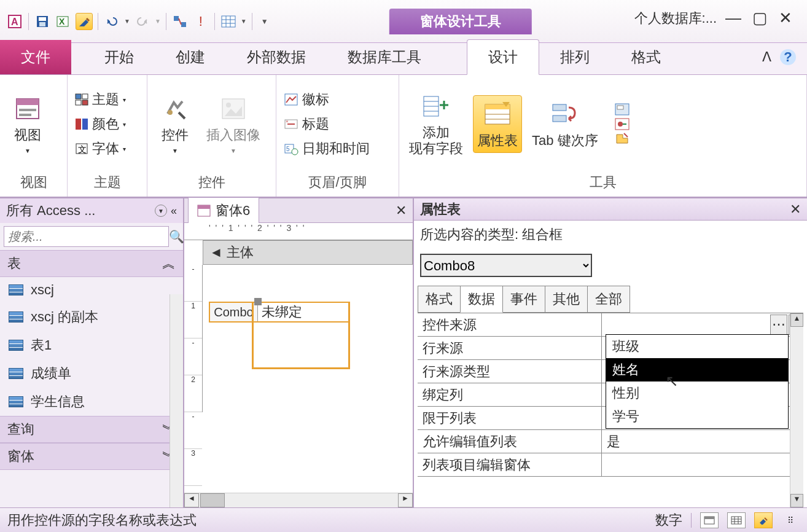  Describe the element at coordinates (401, 211) in the screenshot. I see `close-document-icon: ✕` at that location.